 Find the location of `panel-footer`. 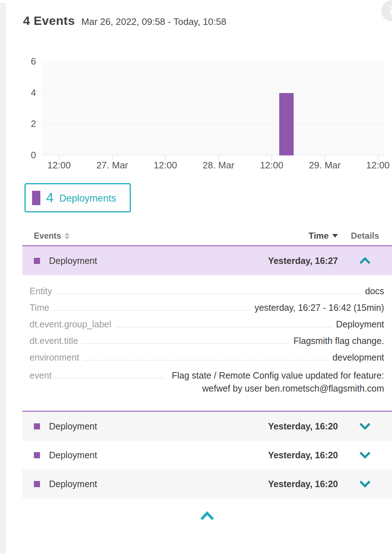

panel-footer is located at coordinates (207, 516).